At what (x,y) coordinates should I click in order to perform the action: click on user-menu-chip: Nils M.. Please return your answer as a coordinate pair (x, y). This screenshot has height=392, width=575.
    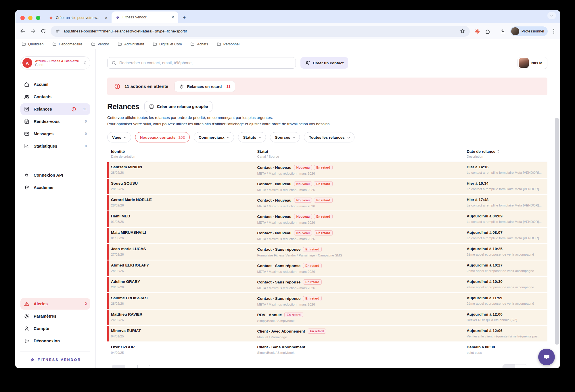
    Looking at the image, I should click on (532, 63).